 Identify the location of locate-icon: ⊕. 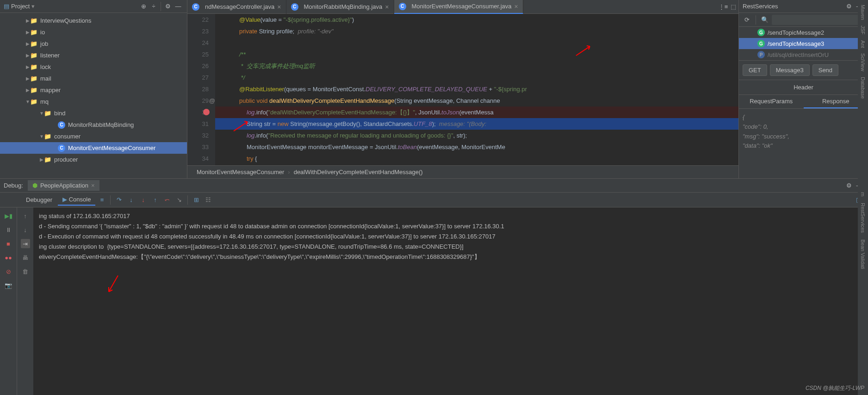
(143, 6).